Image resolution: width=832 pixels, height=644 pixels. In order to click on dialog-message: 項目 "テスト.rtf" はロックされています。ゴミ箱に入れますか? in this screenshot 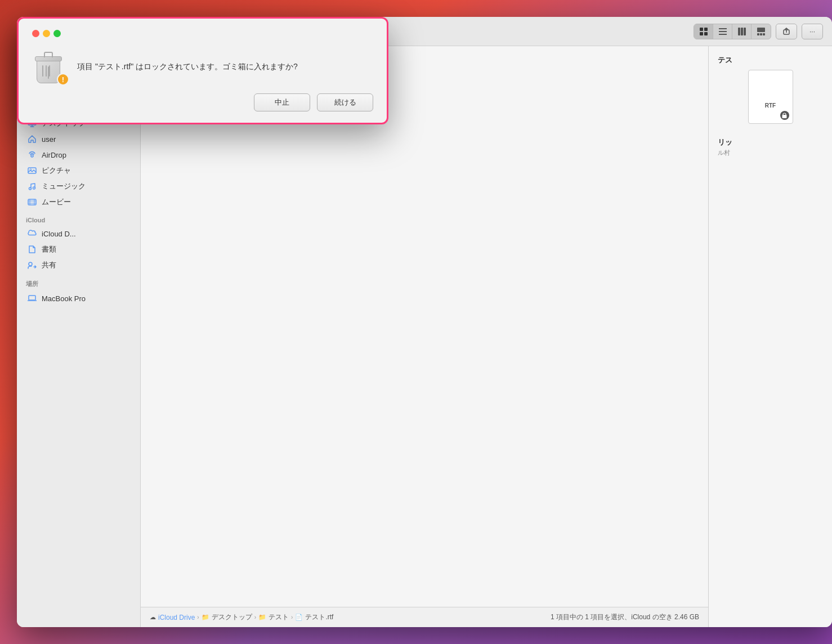, I will do `click(187, 66)`.